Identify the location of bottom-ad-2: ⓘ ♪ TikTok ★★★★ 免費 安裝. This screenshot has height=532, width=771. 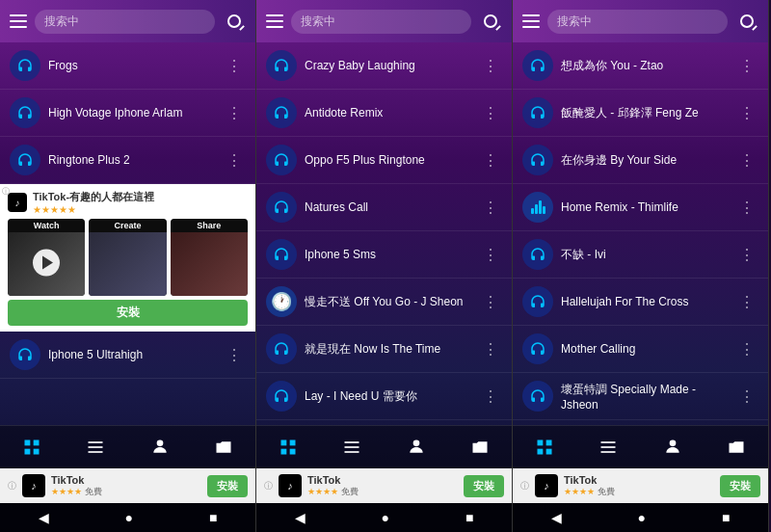
(384, 486).